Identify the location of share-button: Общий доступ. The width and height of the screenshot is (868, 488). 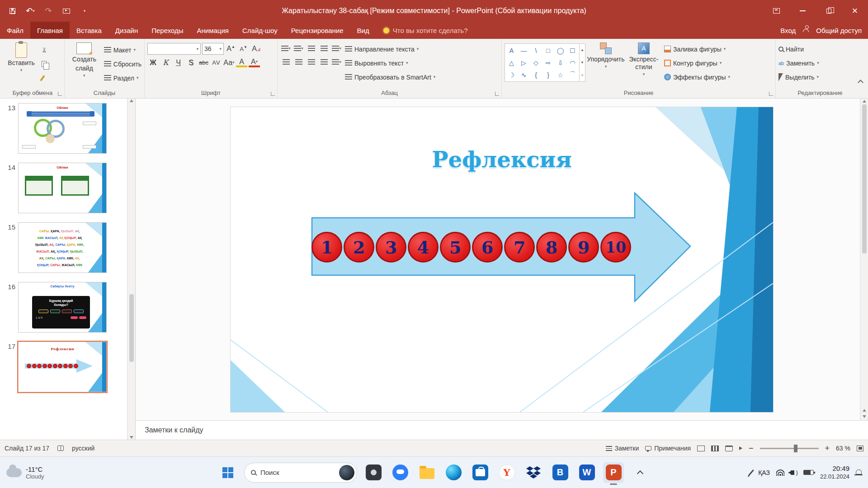
(839, 31).